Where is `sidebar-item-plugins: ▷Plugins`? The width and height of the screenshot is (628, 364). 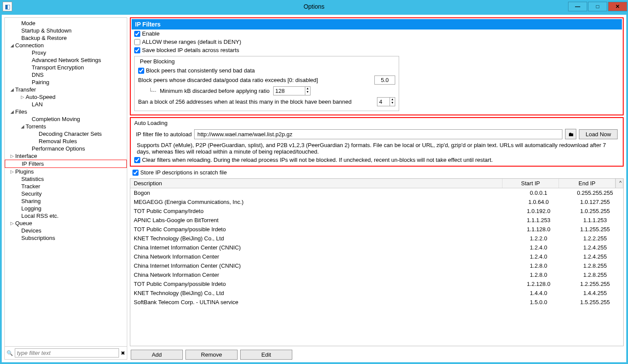 sidebar-item-plugins: ▷Plugins is located at coordinates (66, 172).